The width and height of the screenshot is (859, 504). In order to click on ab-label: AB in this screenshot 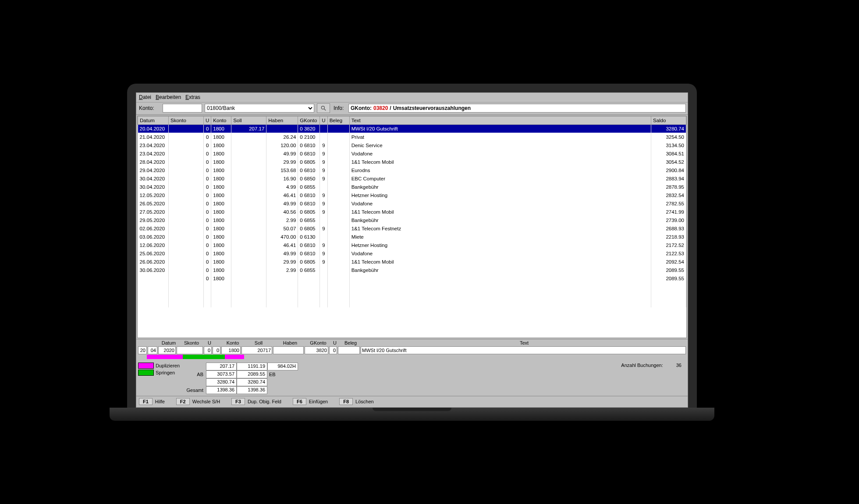, I will do `click(195, 374)`.